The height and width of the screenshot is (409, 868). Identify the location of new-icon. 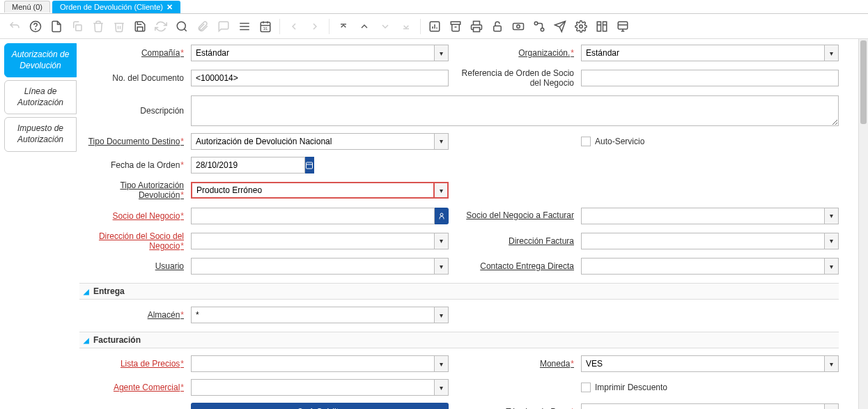
(56, 26).